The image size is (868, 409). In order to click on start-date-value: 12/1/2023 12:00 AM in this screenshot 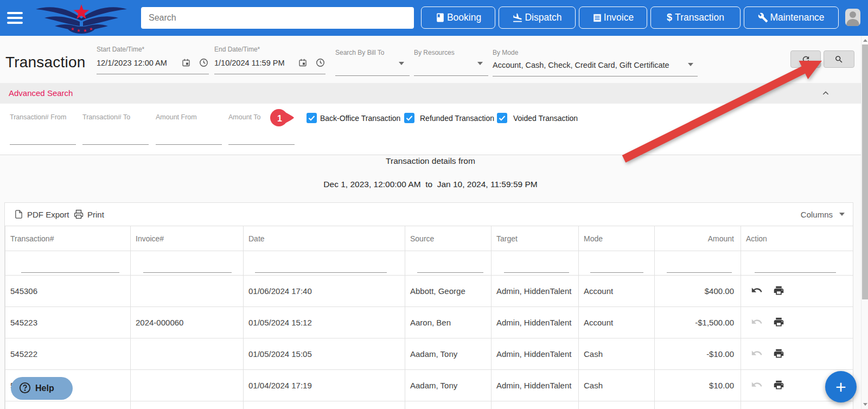, I will do `click(132, 63)`.